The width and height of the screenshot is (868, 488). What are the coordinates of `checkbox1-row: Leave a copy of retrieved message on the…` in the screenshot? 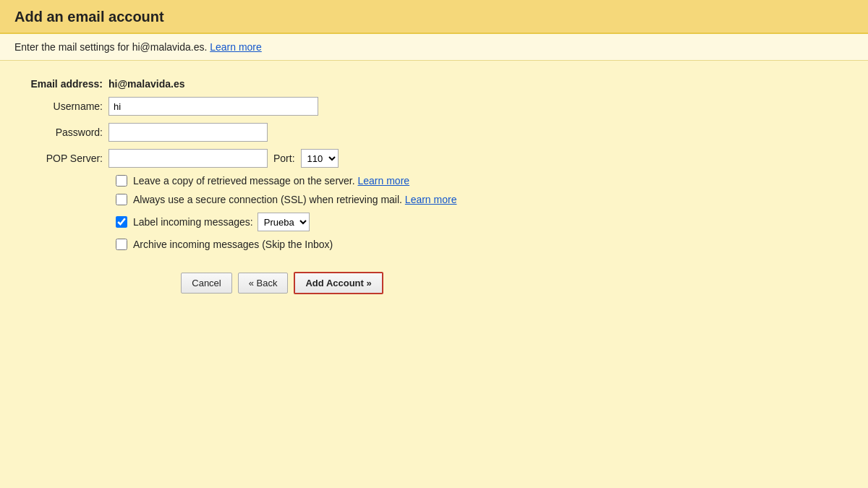 It's located at (282, 181).